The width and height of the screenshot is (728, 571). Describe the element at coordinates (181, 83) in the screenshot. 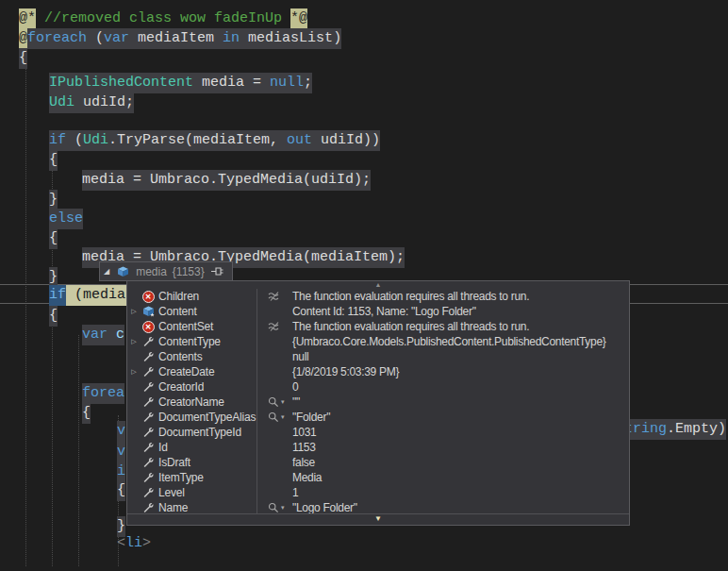

I see `code-line: IPublishedContent media = null;` at that location.